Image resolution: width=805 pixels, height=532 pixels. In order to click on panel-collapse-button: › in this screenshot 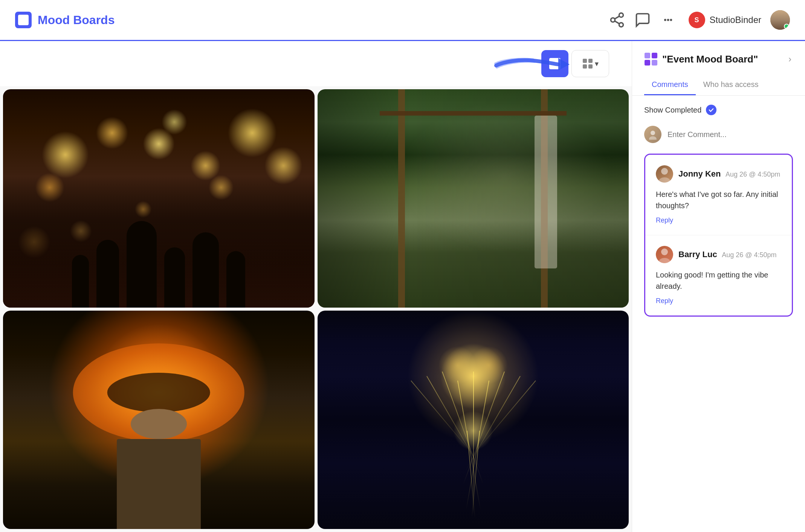, I will do `click(790, 59)`.